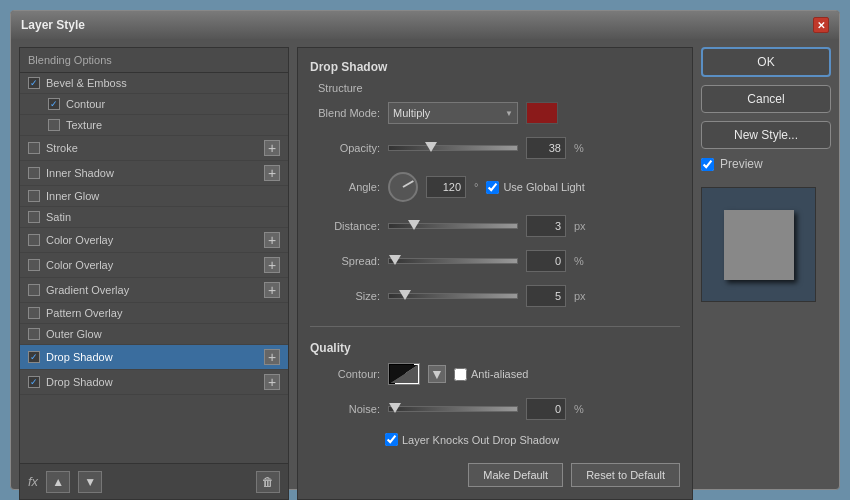  I want to click on sidebar-item-drop-shadow-2: Drop Shadow +, so click(154, 382).